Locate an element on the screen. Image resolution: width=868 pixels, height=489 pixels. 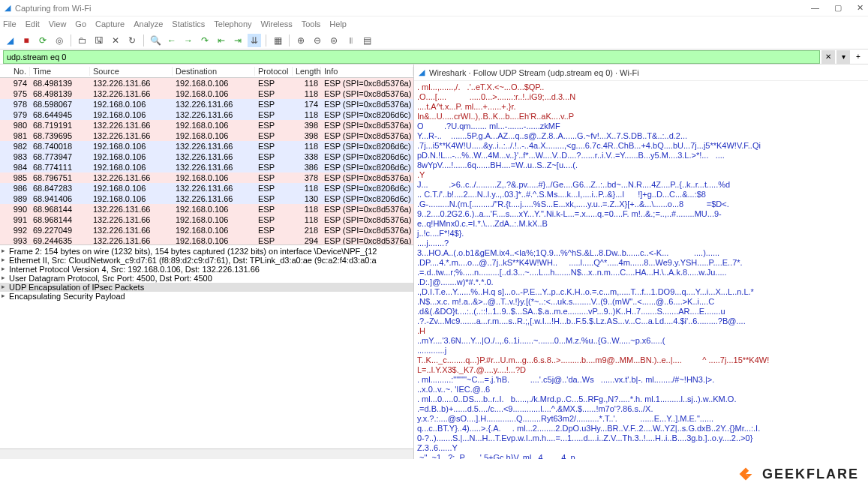
stream-line: q...c..BT.Y}..4).....>.{.A. . ml...2....… is located at coordinates (641, 429).